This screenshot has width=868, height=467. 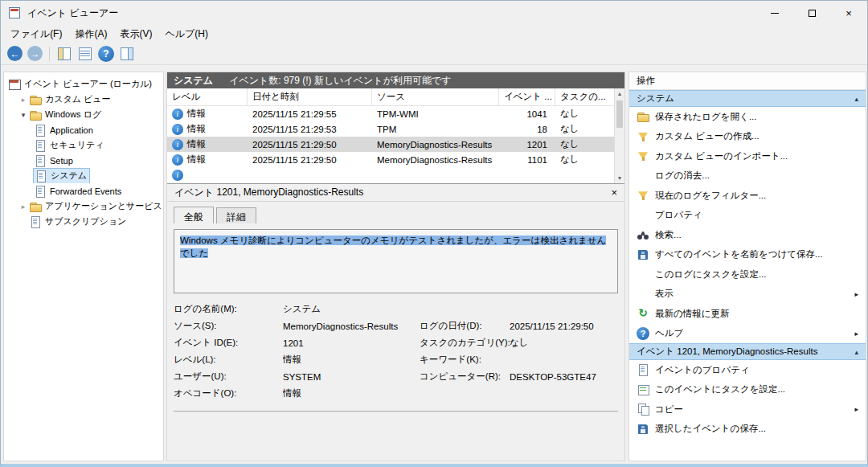 I want to click on console-tree-icon, so click(x=64, y=54).